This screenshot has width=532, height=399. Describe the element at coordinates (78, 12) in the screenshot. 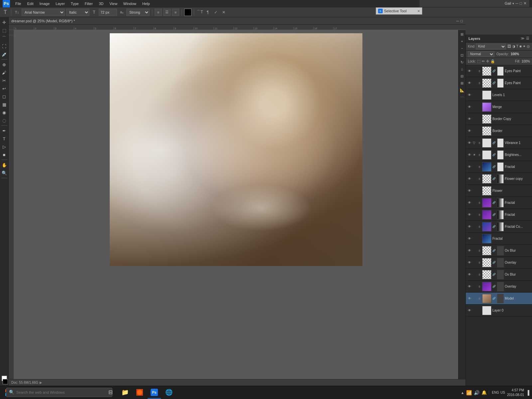

I see `font-style-select: Italic` at that location.